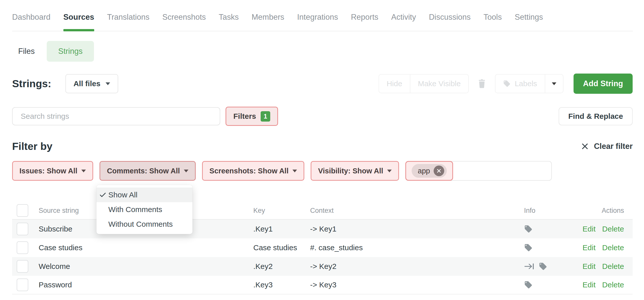  Describe the element at coordinates (53, 171) in the screenshot. I see `filter-issues-dropdown: Issues: Show All` at that location.